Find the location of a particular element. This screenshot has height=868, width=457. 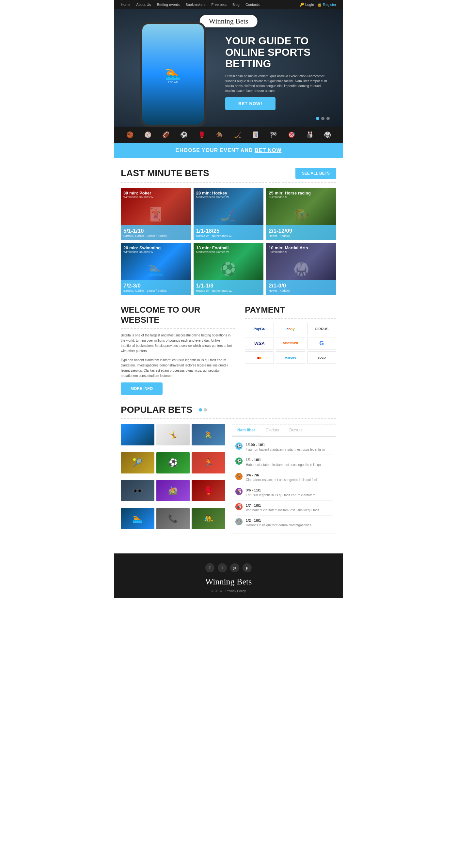

list-icon-2: ⚽ is located at coordinates (239, 461).